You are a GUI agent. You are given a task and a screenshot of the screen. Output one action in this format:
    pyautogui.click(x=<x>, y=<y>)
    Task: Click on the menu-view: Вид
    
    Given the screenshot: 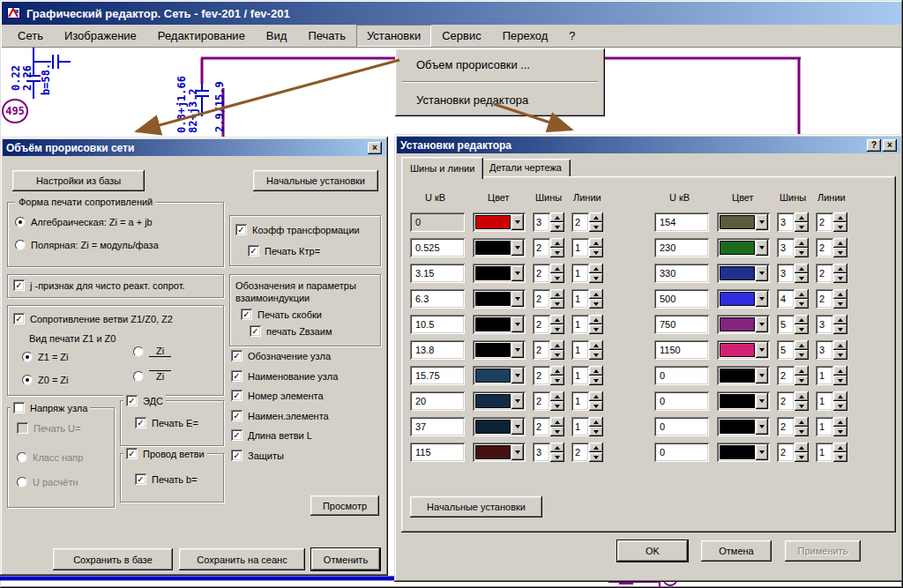 What is the action you would take?
    pyautogui.click(x=277, y=35)
    